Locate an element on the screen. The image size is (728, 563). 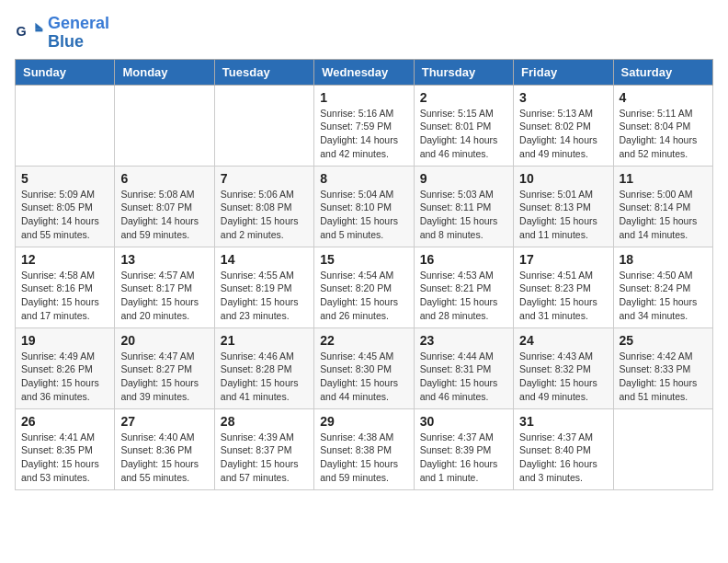
calendar-cell: 29Sunrise: 4:38 AM Sunset: 8:38 PM Dayli… is located at coordinates (364, 449).